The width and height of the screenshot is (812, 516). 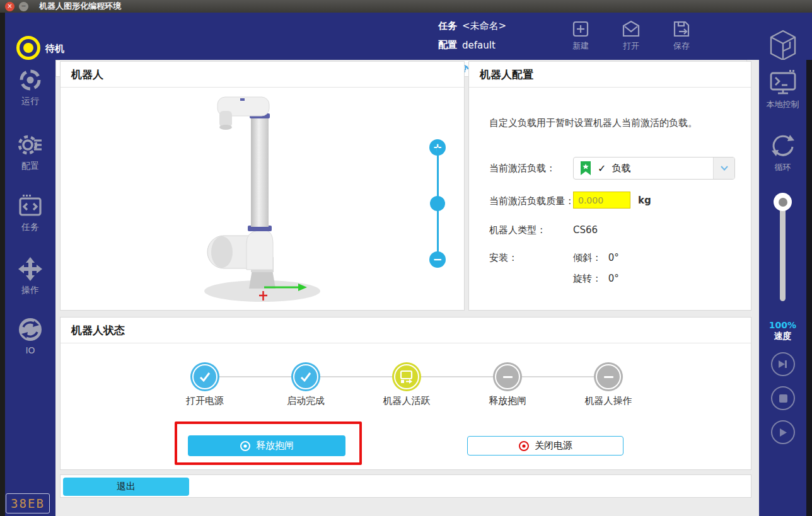 I want to click on open-task-label: 打开, so click(x=631, y=46).